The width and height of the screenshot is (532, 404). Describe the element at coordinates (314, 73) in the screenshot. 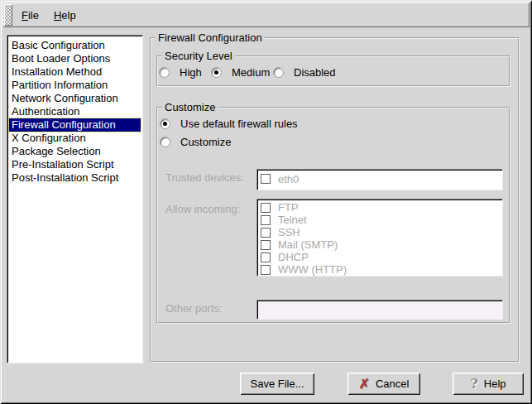

I see `radio-label: Disabled` at that location.